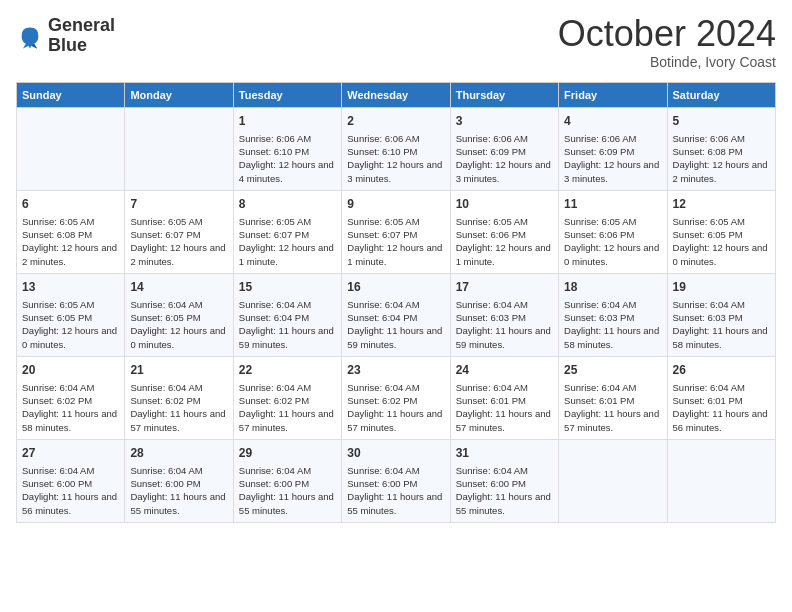 The width and height of the screenshot is (792, 612). What do you see at coordinates (70, 288) in the screenshot?
I see `day-number: 13` at bounding box center [70, 288].